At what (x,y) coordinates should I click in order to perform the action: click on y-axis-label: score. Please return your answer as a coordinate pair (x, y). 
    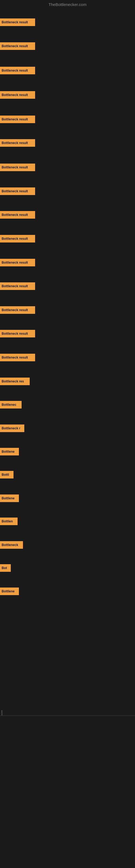
    Looking at the image, I should click on (2, 713).